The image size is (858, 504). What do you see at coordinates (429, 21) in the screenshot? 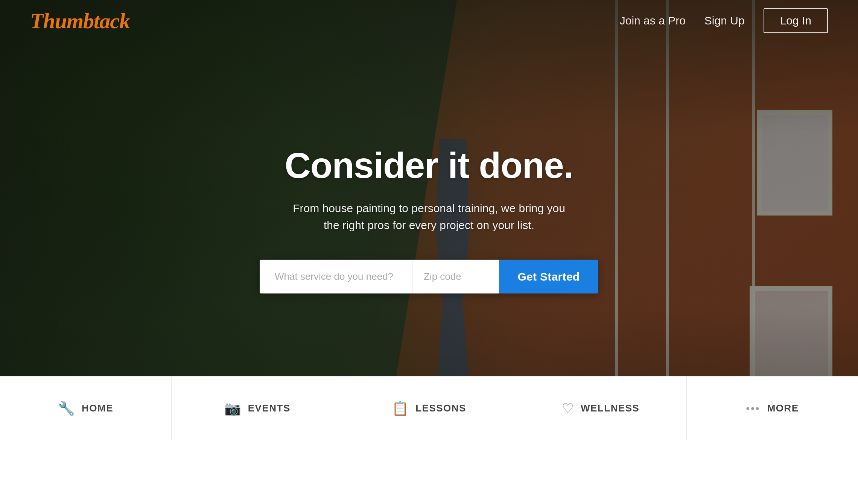
I see `navbar: Thumbtack Join as a Pro Sign Up Log In` at bounding box center [429, 21].